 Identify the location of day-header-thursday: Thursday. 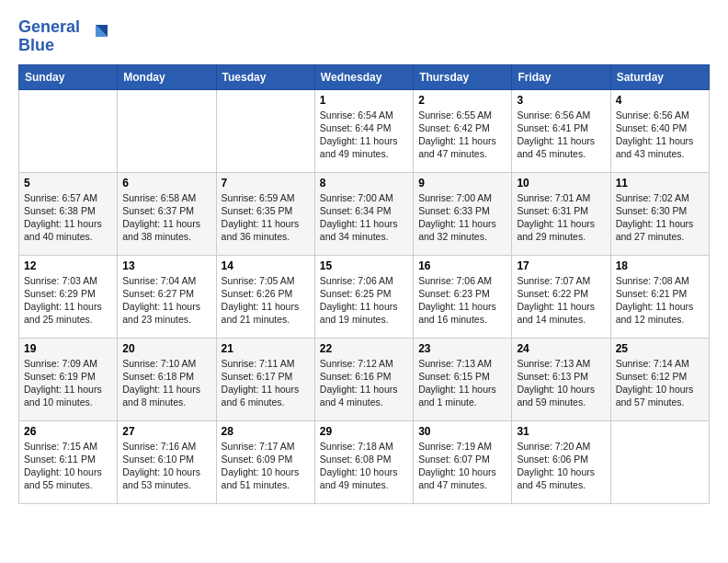
(463, 77).